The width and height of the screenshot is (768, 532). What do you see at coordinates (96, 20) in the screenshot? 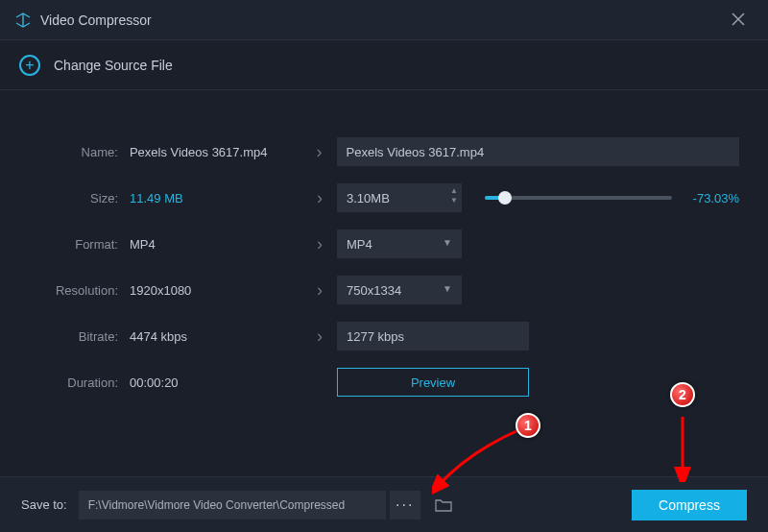
I see `window-title: Video Compressor` at bounding box center [96, 20].